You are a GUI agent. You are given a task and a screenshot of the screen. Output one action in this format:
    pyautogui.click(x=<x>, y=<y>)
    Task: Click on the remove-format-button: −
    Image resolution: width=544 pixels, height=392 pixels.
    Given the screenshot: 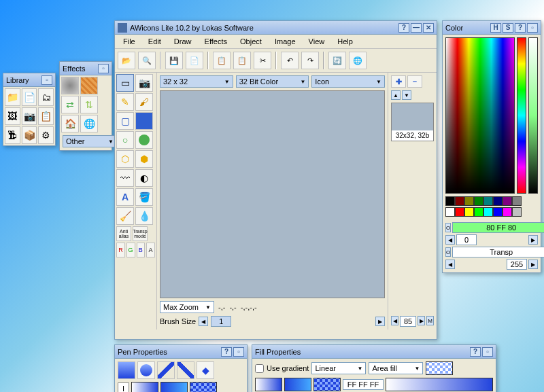 What is the action you would take?
    pyautogui.click(x=415, y=82)
    